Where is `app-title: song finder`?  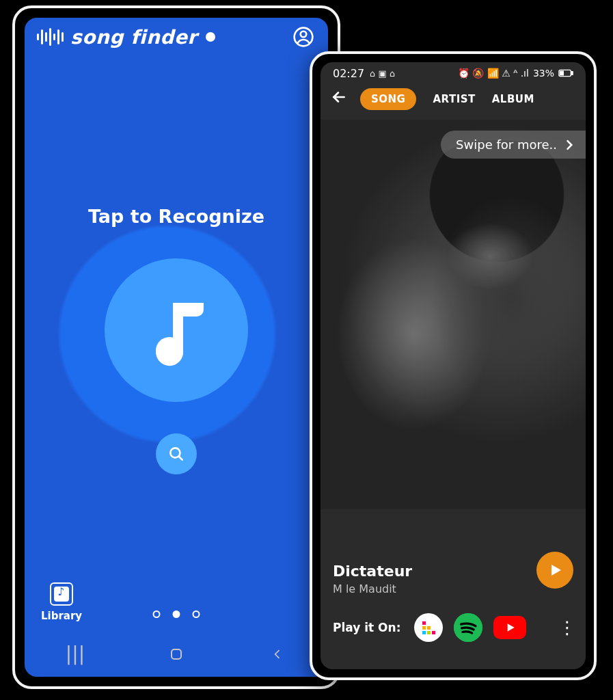 app-title: song finder is located at coordinates (134, 37).